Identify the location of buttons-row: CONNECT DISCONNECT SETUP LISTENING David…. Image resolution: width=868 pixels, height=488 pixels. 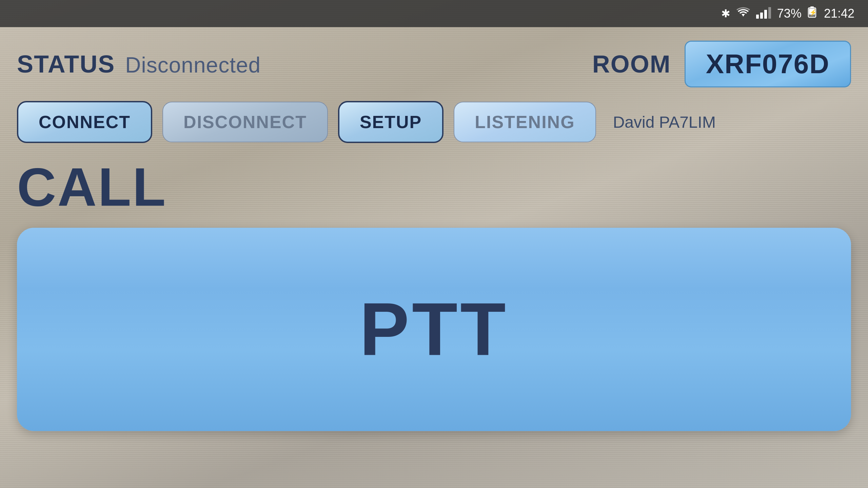
(434, 122).